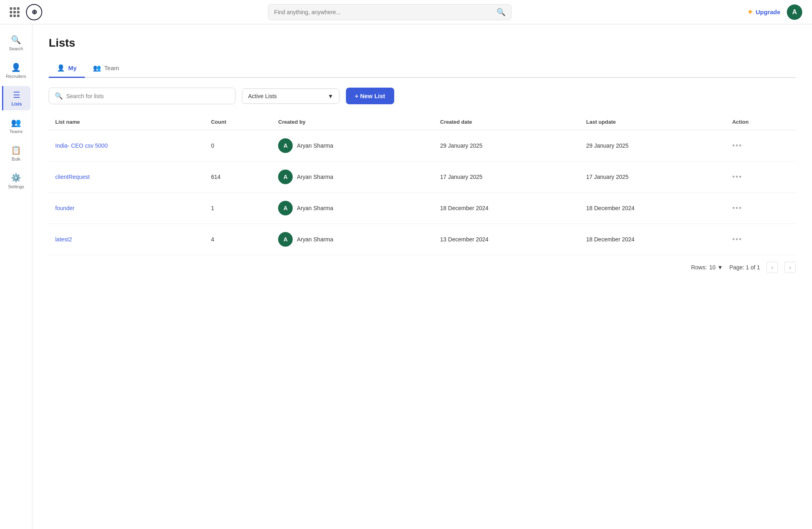 The image size is (812, 529). What do you see at coordinates (16, 277) in the screenshot?
I see `sidebar: 🔍 Search 👤 Recruiters ☰ Lists 👥 Teams 📋 …` at bounding box center [16, 277].